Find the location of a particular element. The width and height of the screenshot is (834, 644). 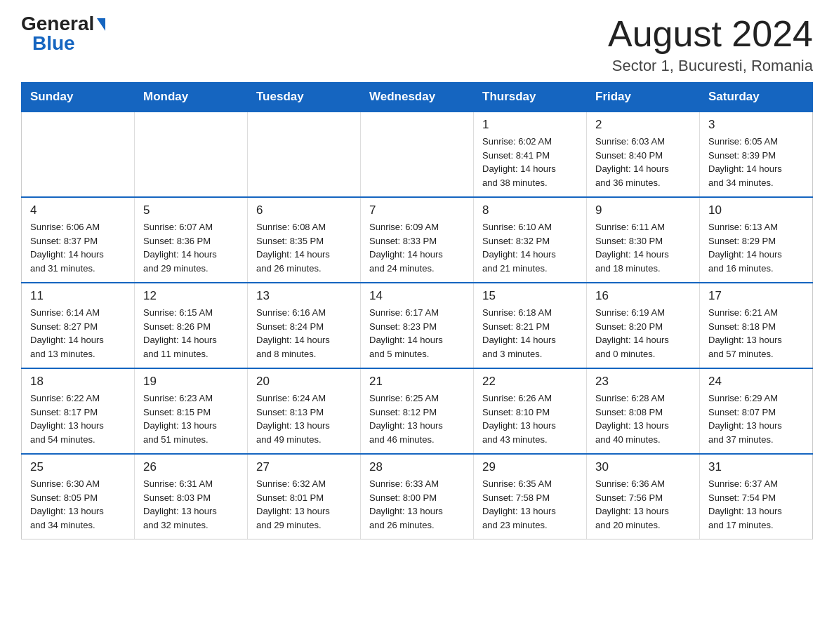

day-number: 22 is located at coordinates (531, 382).